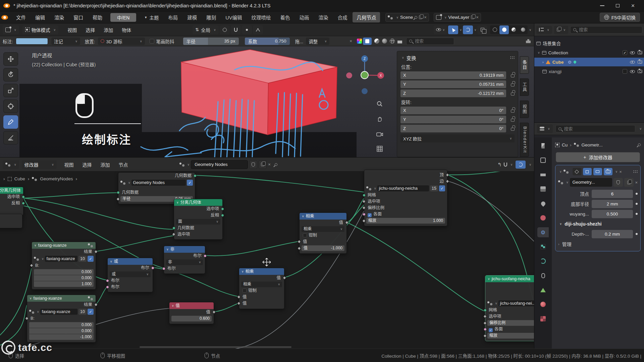 Image resolution: width=644 pixels, height=362 pixels. Describe the element at coordinates (510, 279) in the screenshot. I see `node-header: ∨jichu-suofang-neicha` at that location.